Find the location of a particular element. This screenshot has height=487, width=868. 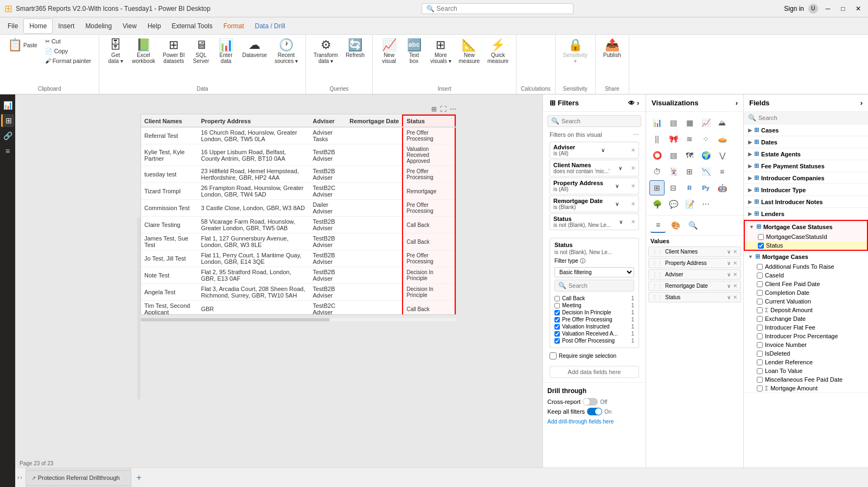

filter-item: Status is not (Blank), New Le... ∨ ✕ is located at coordinates (595, 222).